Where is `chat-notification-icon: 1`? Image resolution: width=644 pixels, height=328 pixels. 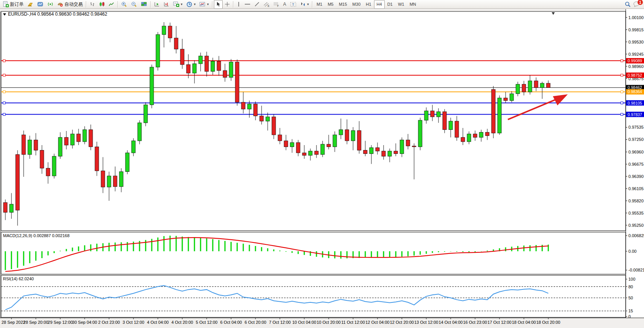 chat-notification-icon: 1 is located at coordinates (637, 4).